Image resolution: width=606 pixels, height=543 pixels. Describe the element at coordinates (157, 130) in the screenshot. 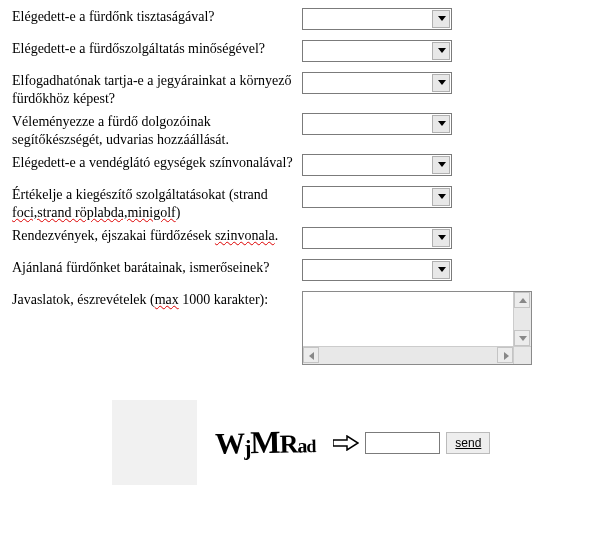

I see `question-label: Véleményezze a fürdő dolgozóinak segítők…` at that location.